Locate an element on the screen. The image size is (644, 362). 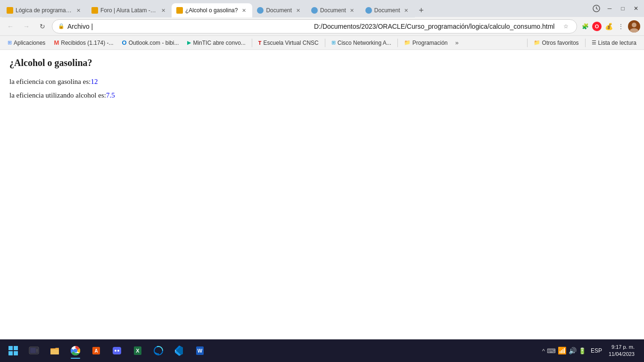
cisco-icon: ⊞ is located at coordinates (334, 42).